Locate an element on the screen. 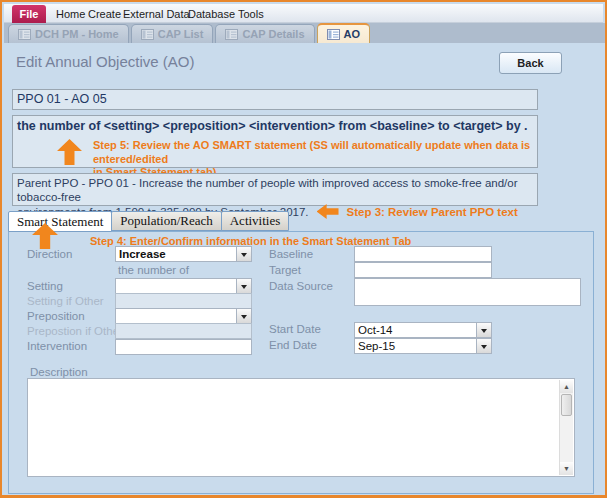 This screenshot has width=607, height=498. scroll-up-button: ▲ is located at coordinates (566, 386).